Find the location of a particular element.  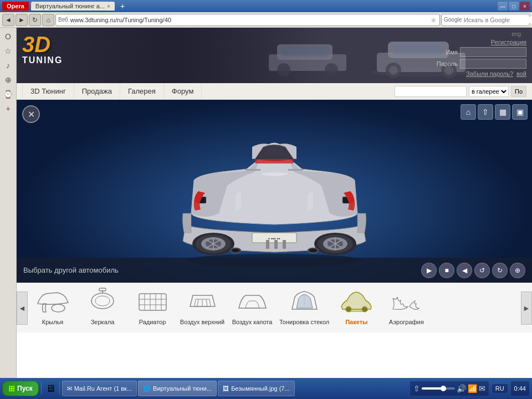

tray-icon-speaker: 🔊 is located at coordinates (461, 388).